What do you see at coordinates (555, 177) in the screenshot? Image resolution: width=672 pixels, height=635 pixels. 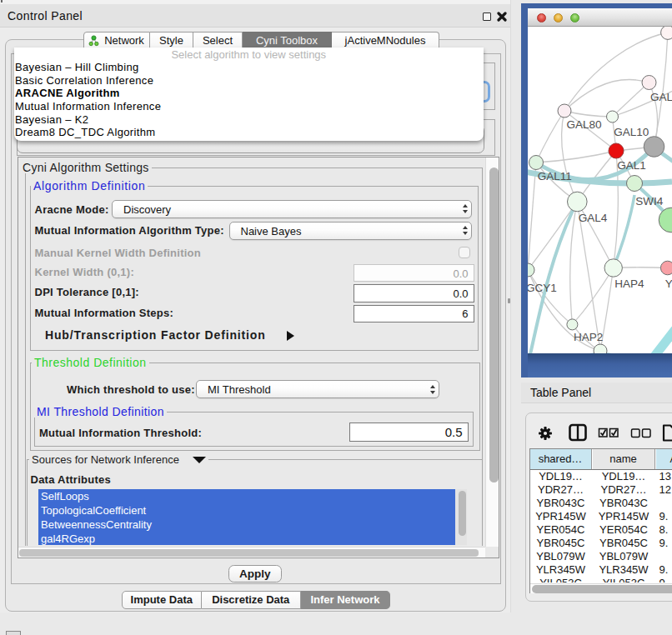 I see `svg-text: GAL11` at bounding box center [555, 177].